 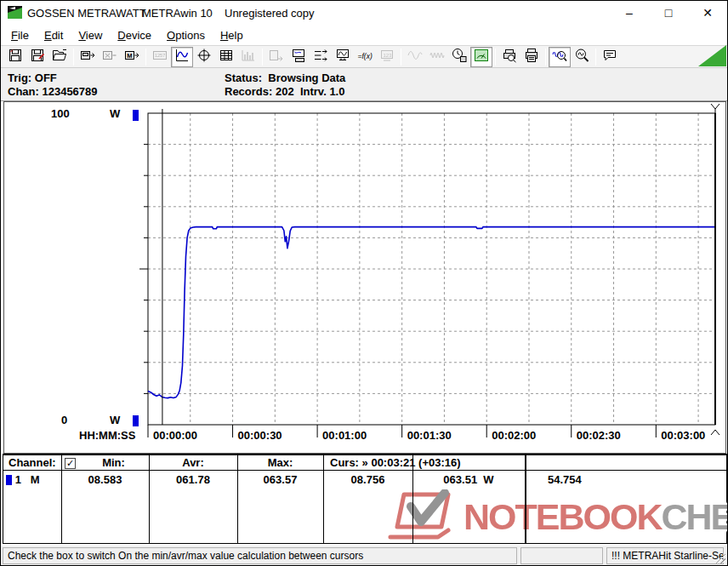 What do you see at coordinates (337, 92) in the screenshot?
I see `interval-value: 1.0` at bounding box center [337, 92].